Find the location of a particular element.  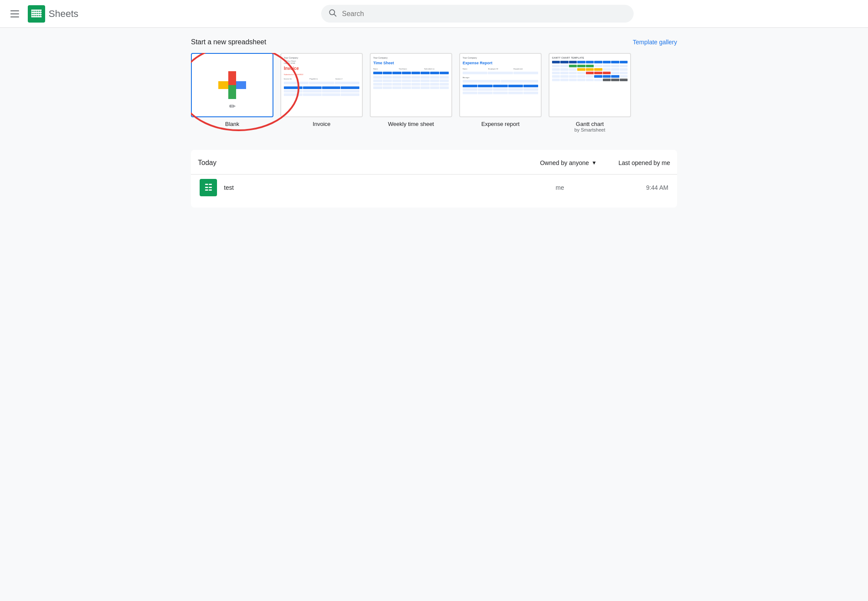

sort-label: Last opened by me is located at coordinates (644, 163).